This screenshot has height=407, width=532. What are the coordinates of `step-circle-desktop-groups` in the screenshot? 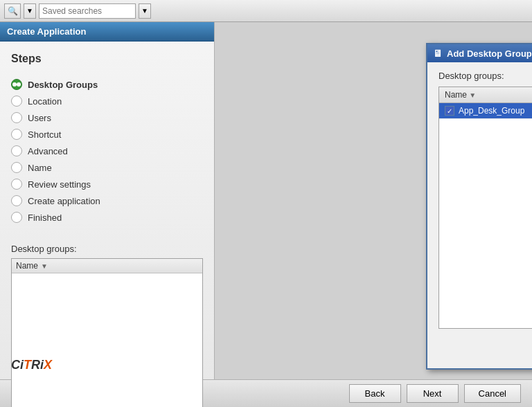 It's located at (17, 84).